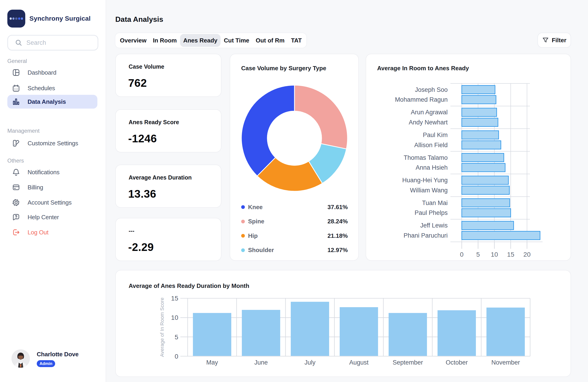  I want to click on nav-section-label: General, so click(17, 61).